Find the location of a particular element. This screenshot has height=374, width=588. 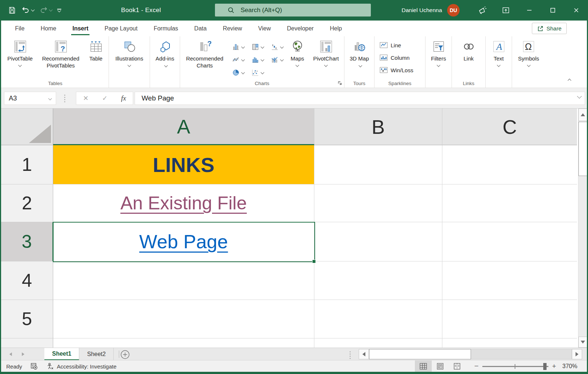

horizontal-scrollbar-thumb is located at coordinates (420, 354).